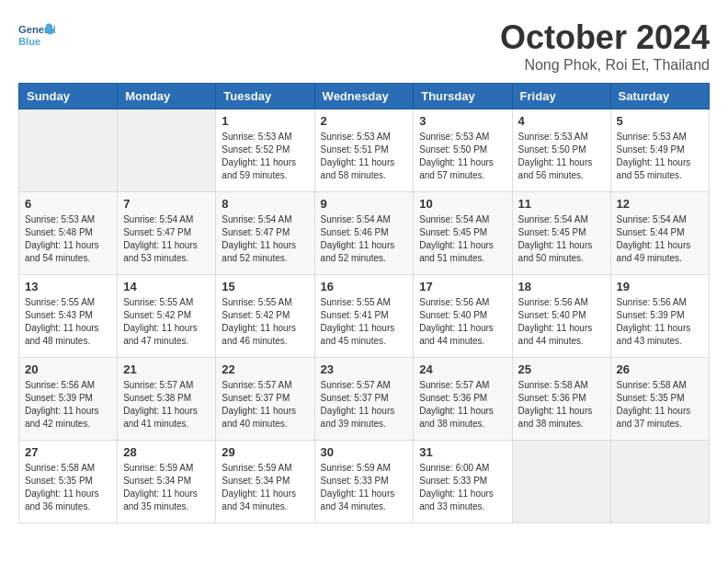 Image resolution: width=728 pixels, height=563 pixels. What do you see at coordinates (660, 234) in the screenshot?
I see `table-row: 12Sunrise: 5:54 AMSunset: 5:44 PMDayligh…` at bounding box center [660, 234].